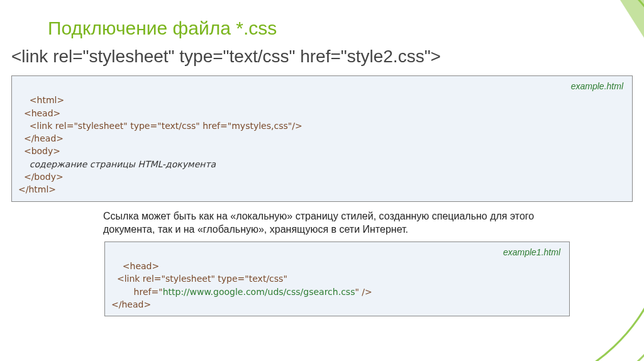 The image size is (644, 361). Describe the element at coordinates (41, 177) in the screenshot. I see `body-close: </body>` at that location.